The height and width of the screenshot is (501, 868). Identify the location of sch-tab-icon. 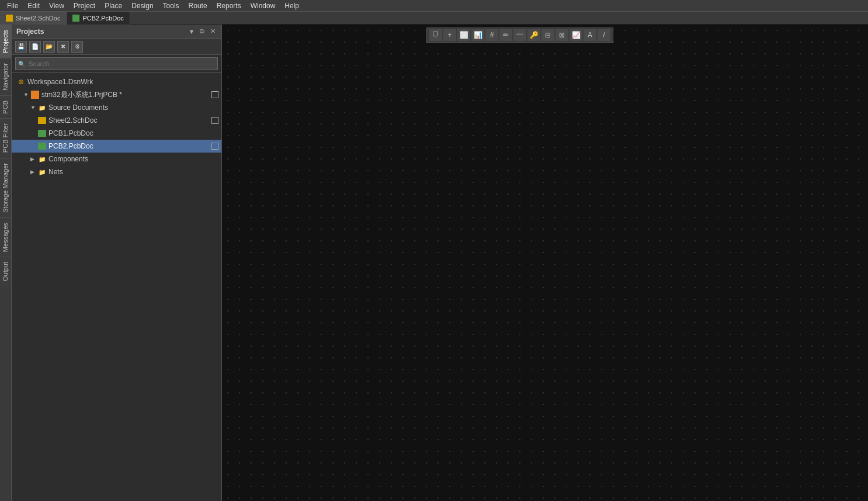
(9, 18).